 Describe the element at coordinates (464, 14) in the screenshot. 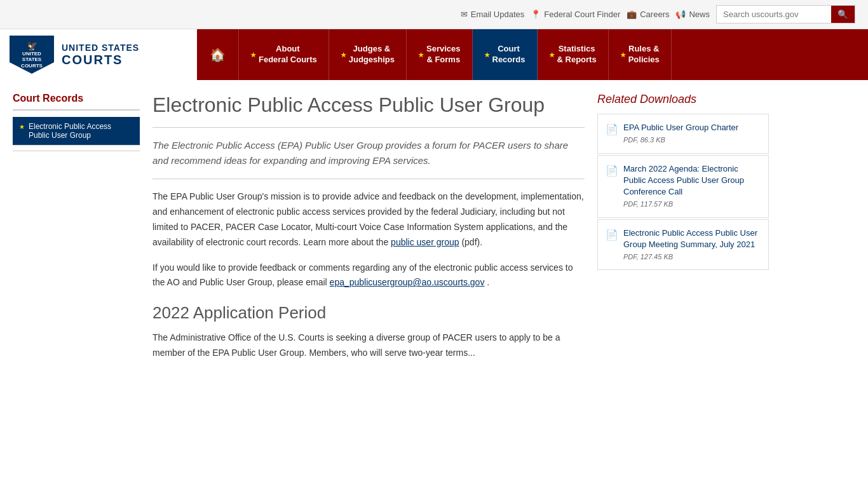

I see `email-icon: ✉` at that location.